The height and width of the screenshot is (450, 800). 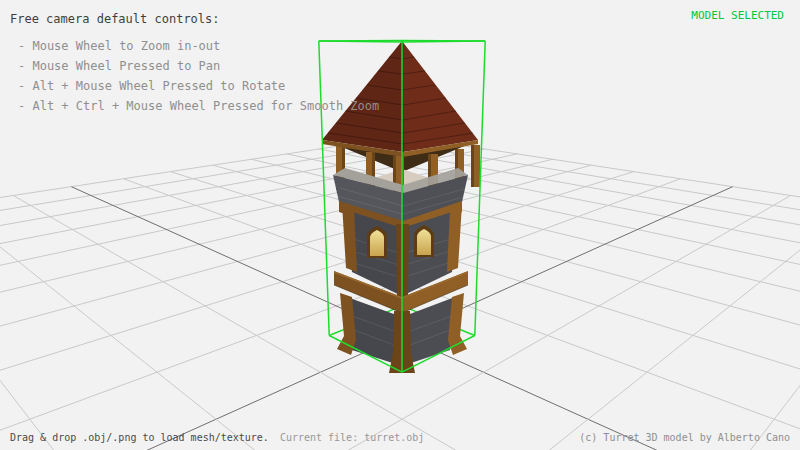 What do you see at coordinates (738, 16) in the screenshot?
I see `model-selected-status: MODEL SELECTED` at bounding box center [738, 16].